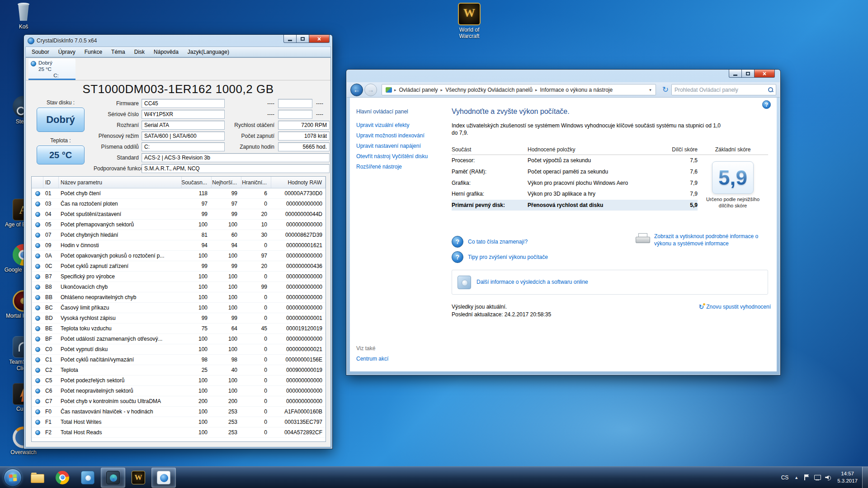  What do you see at coordinates (51, 339) in the screenshot?
I see `attribute-id: BF` at bounding box center [51, 339].